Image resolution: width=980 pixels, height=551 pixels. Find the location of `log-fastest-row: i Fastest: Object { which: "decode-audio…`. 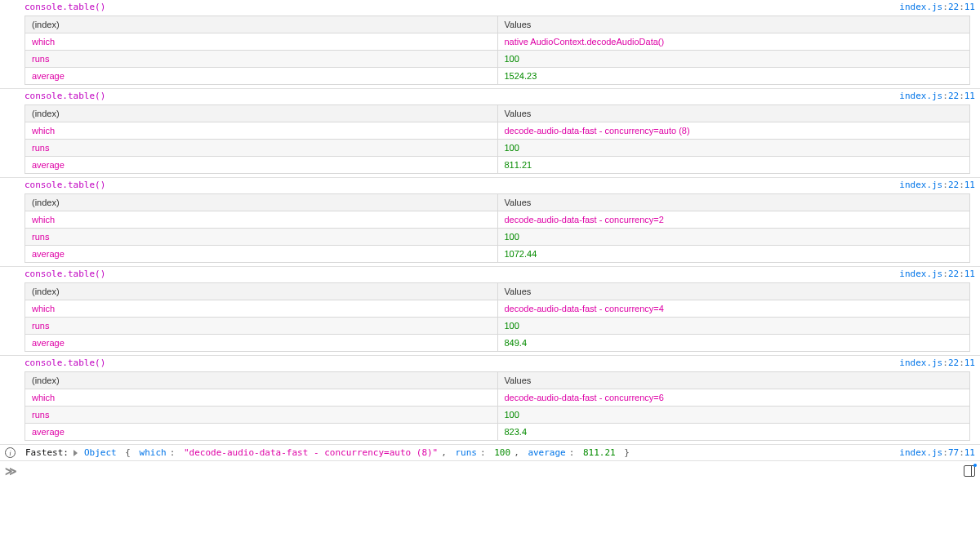

log-fastest-row: i Fastest: Object { which: "decode-audio… is located at coordinates (490, 453).